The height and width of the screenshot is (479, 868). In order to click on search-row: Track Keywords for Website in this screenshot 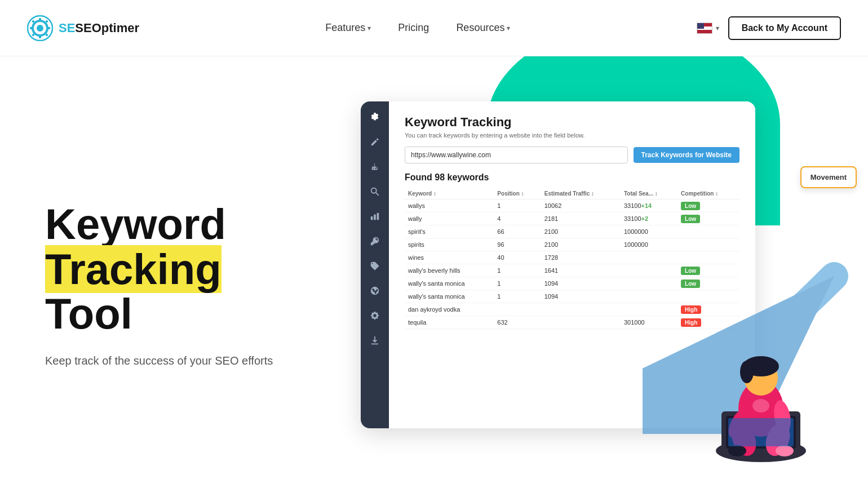, I will do `click(572, 155)`.